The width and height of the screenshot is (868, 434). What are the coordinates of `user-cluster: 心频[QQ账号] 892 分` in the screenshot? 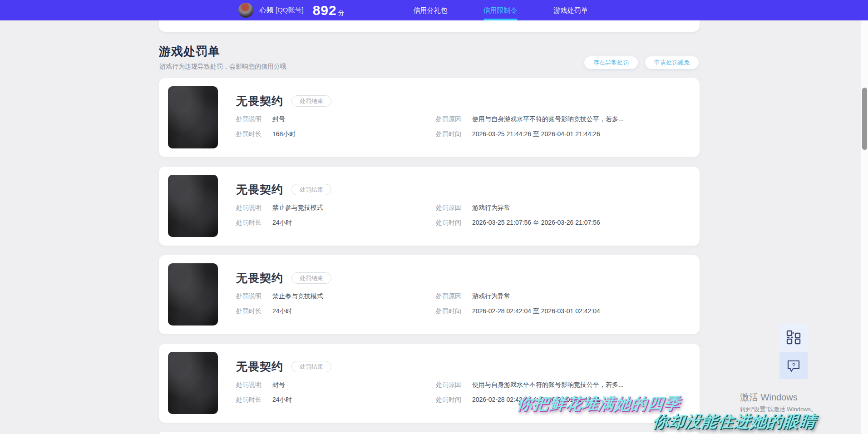 It's located at (291, 10).